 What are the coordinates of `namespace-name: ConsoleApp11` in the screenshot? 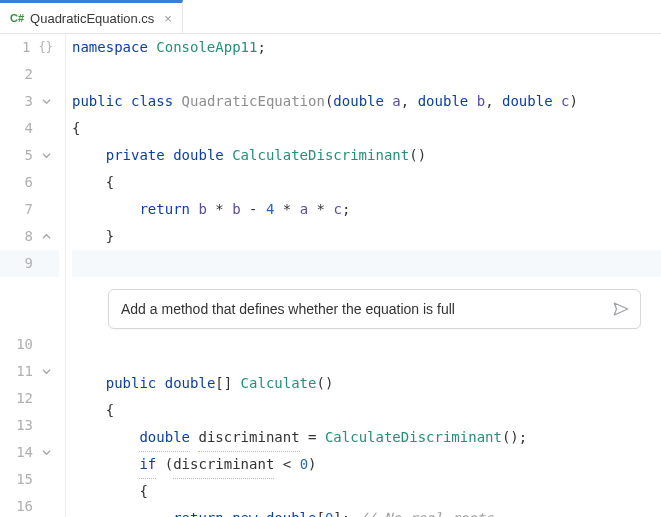 It's located at (206, 48).